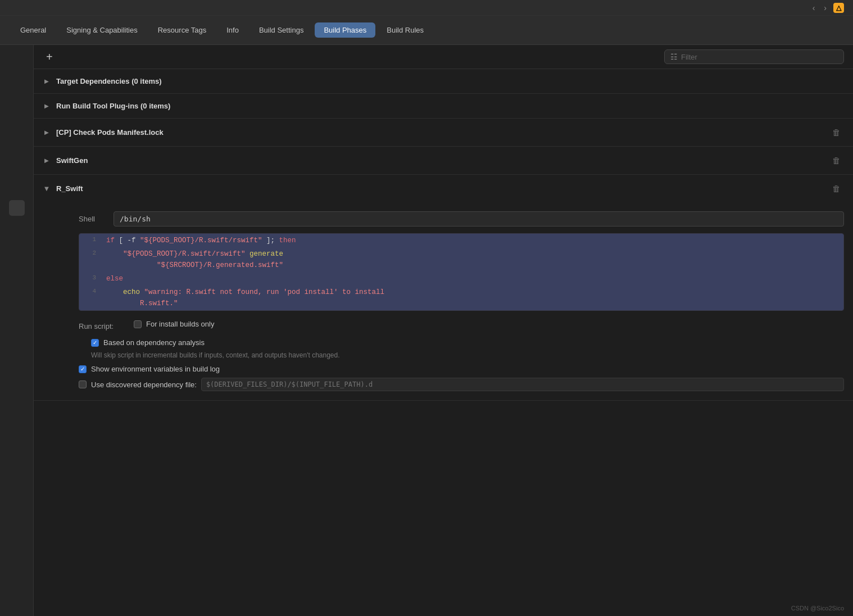 The width and height of the screenshot is (853, 616). Describe the element at coordinates (109, 81) in the screenshot. I see `section-target-dependencies-title: Target Dependencies (0 items)` at that location.